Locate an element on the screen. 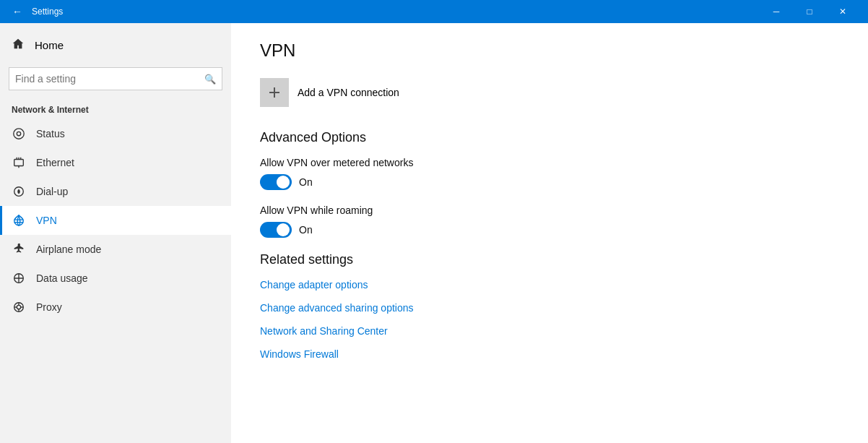 The height and width of the screenshot is (443, 868). related-settings-title: Related settings is located at coordinates (550, 260).